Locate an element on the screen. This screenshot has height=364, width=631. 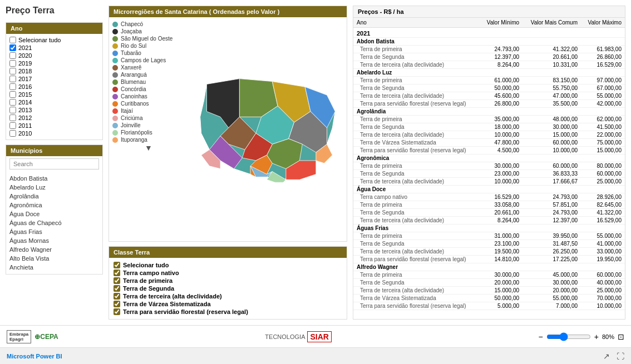
ano-item-2021: 2021 is located at coordinates (55, 48).